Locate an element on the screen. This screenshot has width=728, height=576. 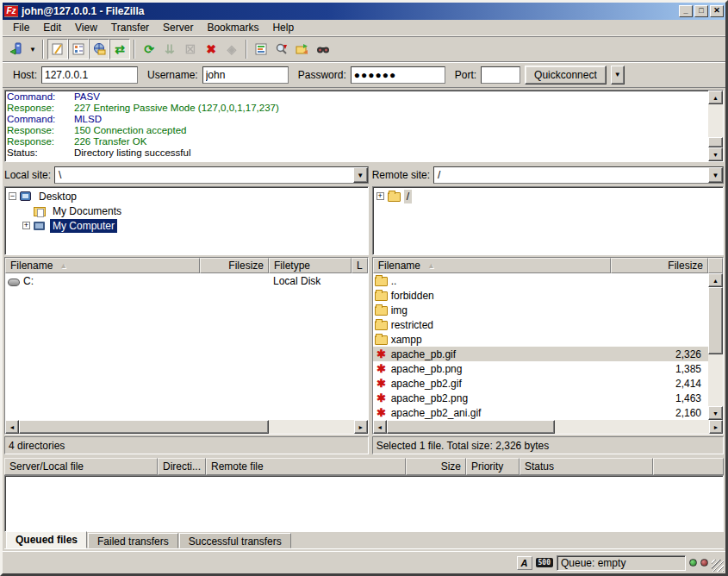
local-file-row: C: Local Disk is located at coordinates (186, 281).